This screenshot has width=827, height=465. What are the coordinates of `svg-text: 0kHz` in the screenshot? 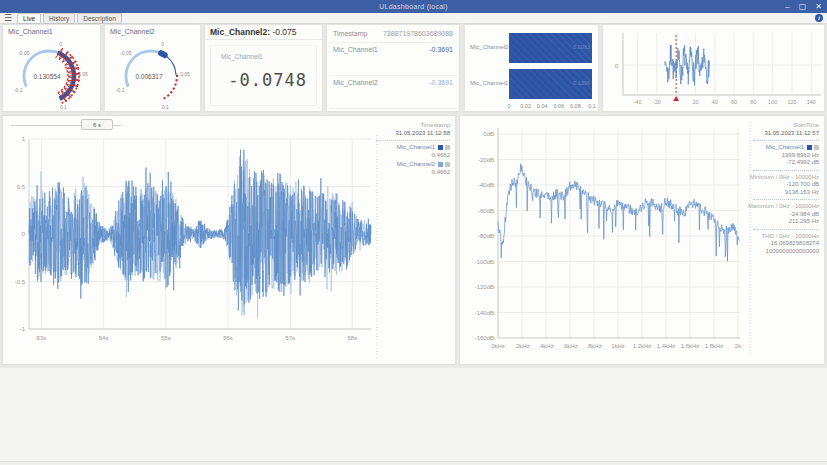 It's located at (498, 346).